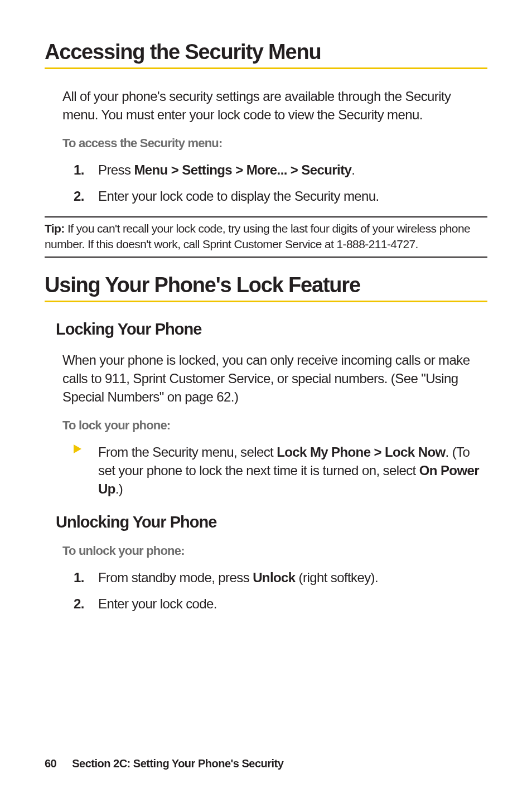 The image size is (532, 798). I want to click on access-step-2: 2. Enter your lock code to display the S…, so click(278, 196).